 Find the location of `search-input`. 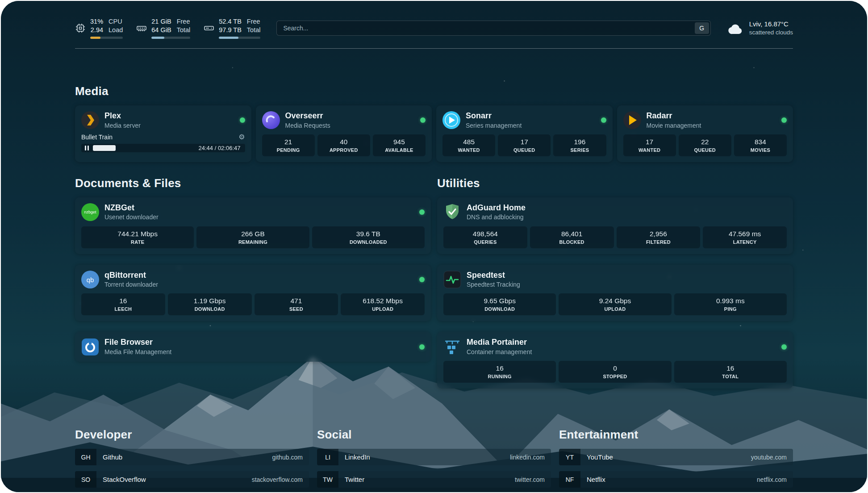

search-input is located at coordinates (493, 28).